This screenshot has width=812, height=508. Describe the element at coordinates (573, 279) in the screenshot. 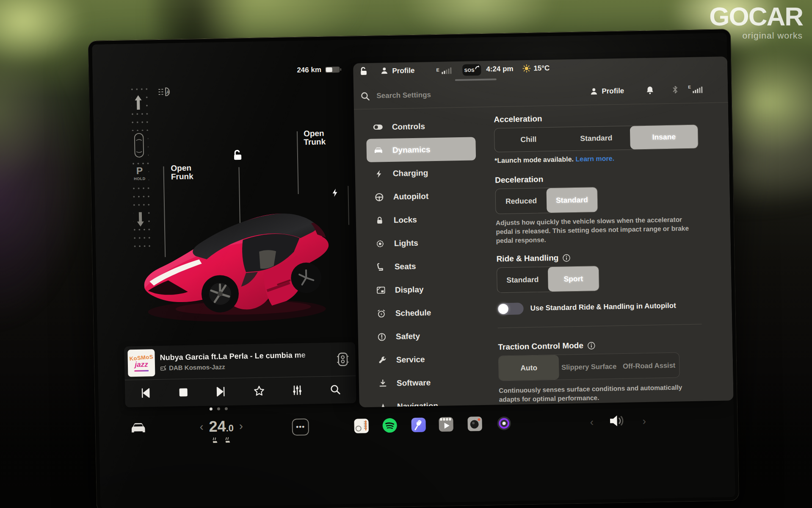

I see `ride-sport-button: Sport` at that location.